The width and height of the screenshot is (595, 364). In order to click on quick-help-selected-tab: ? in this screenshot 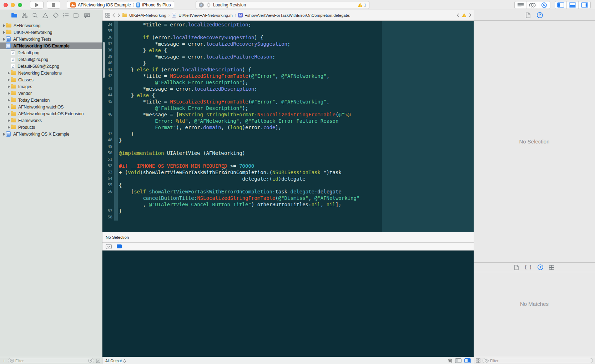, I will do `click(540, 267)`.